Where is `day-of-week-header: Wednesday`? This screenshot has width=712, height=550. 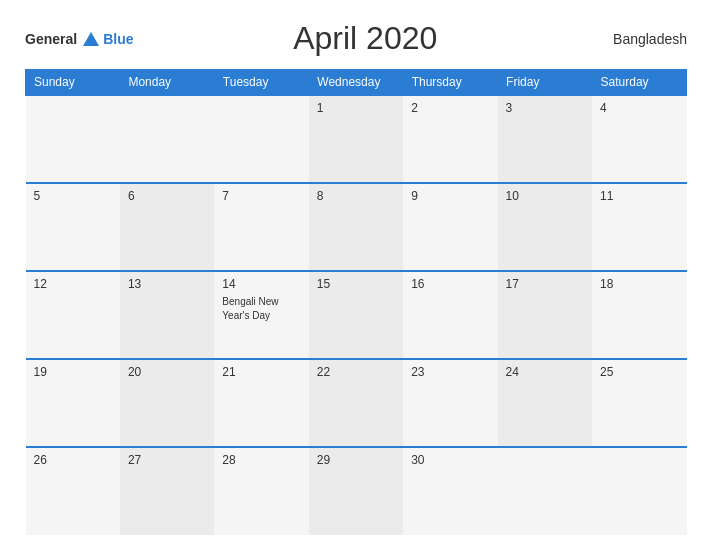 day-of-week-header: Wednesday is located at coordinates (356, 83).